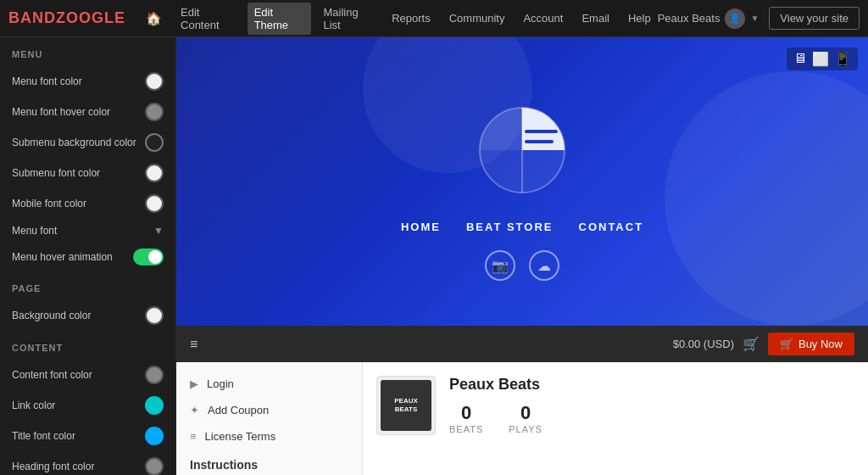 The width and height of the screenshot is (868, 475). I want to click on user-menu: Peaux Beats 👤 ▼, so click(709, 19).